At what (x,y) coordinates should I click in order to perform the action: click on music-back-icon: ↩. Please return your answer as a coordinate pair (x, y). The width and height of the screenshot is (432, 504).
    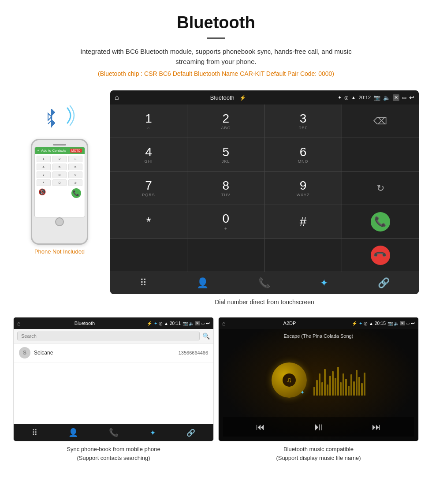
    Looking at the image, I should click on (413, 324).